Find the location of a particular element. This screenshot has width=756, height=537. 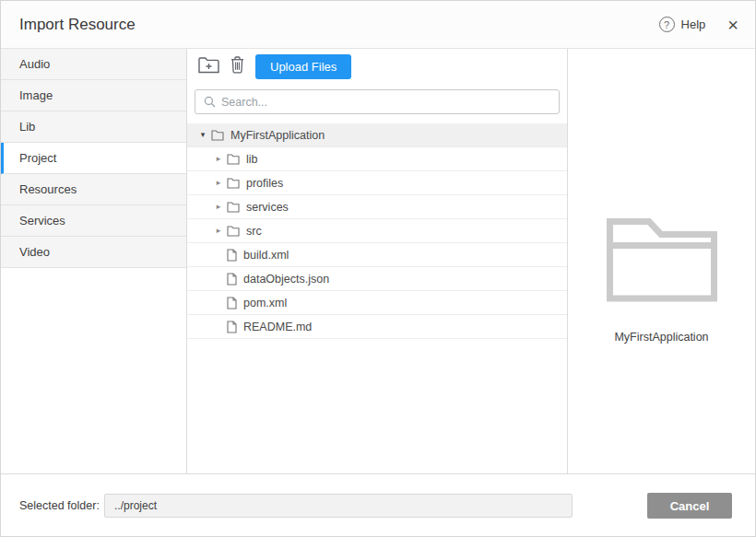

tree-item-label: build.xml is located at coordinates (266, 255).